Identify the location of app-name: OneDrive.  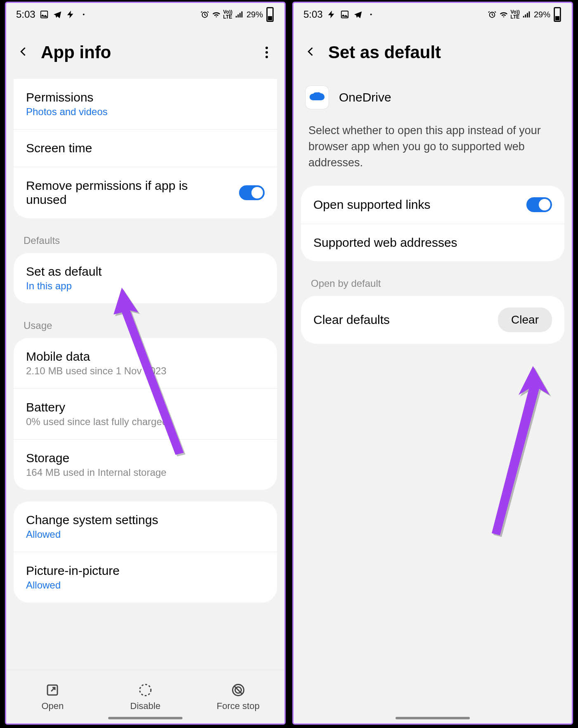
(365, 97).